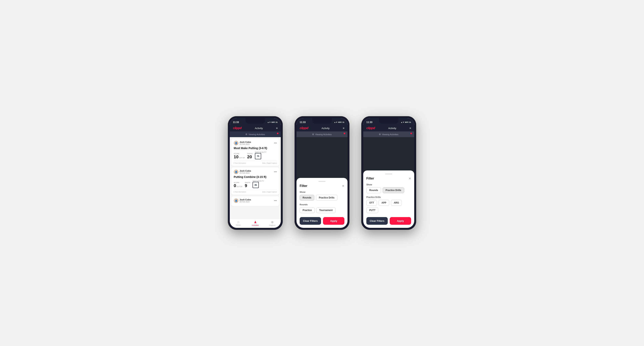  What do you see at coordinates (307, 210) in the screenshot?
I see `rounds-btn-0: Practice` at bounding box center [307, 210].